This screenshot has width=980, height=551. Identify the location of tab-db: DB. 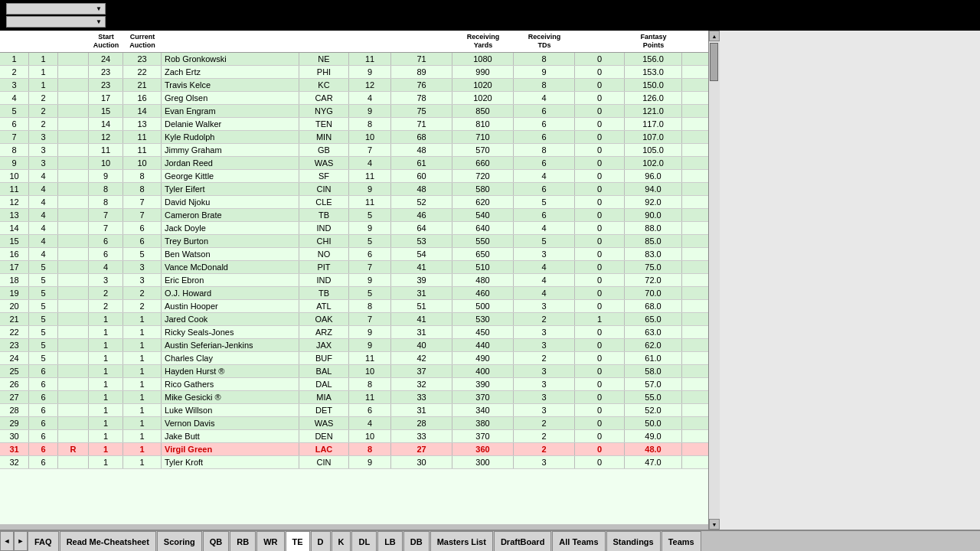
(416, 541).